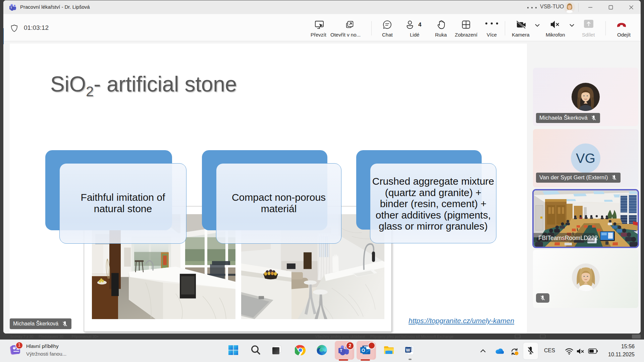 The width and height of the screenshot is (644, 362). I want to click on svg-text: O, so click(364, 351).